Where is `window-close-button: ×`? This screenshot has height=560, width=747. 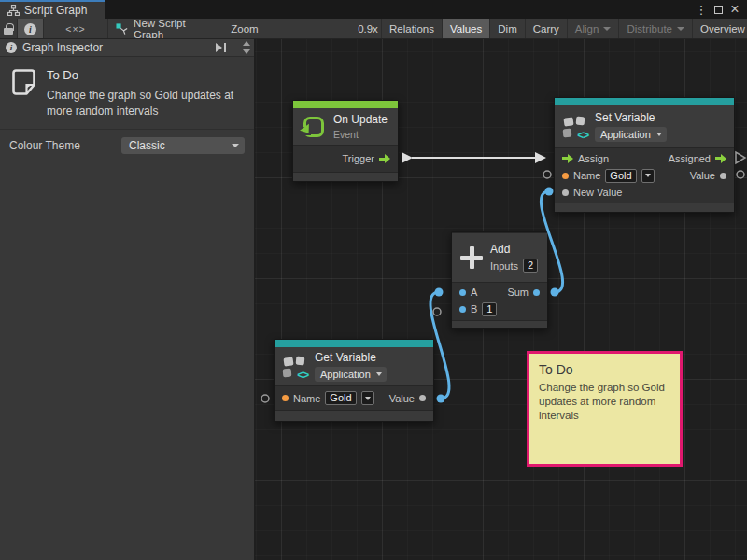
window-close-button: × is located at coordinates (735, 9).